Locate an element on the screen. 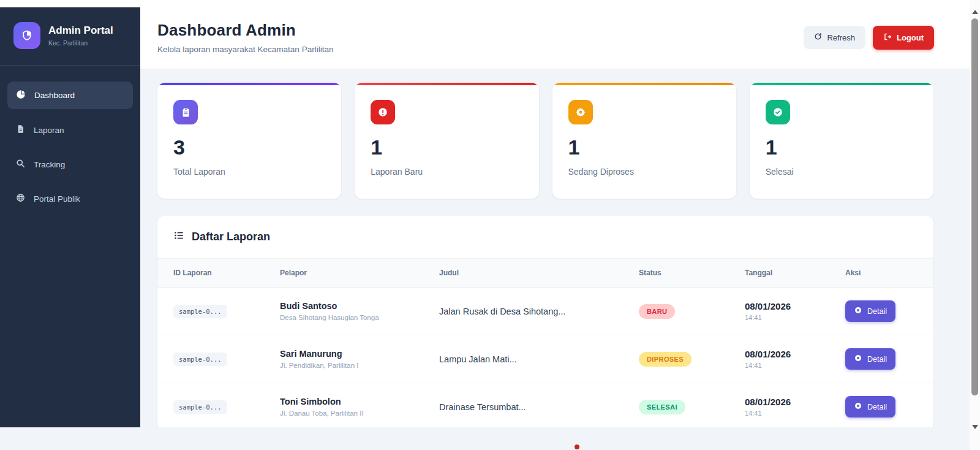 The height and width of the screenshot is (450, 980). pie-chart-icon is located at coordinates (21, 96).